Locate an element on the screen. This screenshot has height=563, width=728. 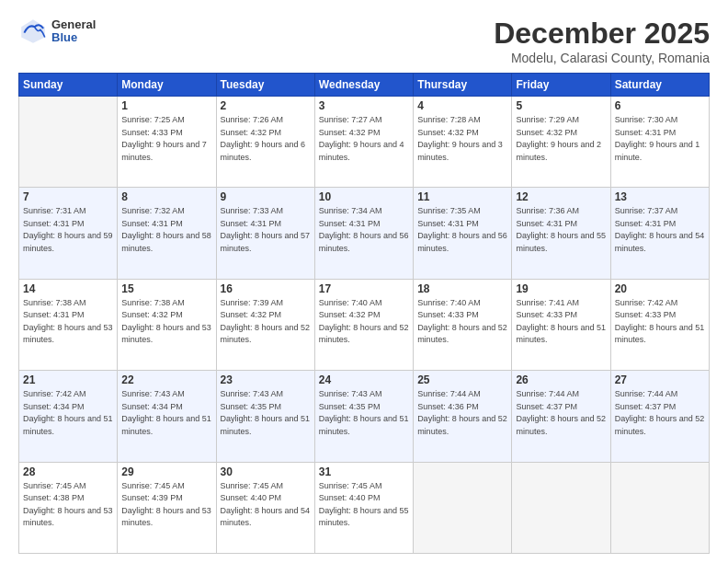
day-number: 10 is located at coordinates (364, 197).